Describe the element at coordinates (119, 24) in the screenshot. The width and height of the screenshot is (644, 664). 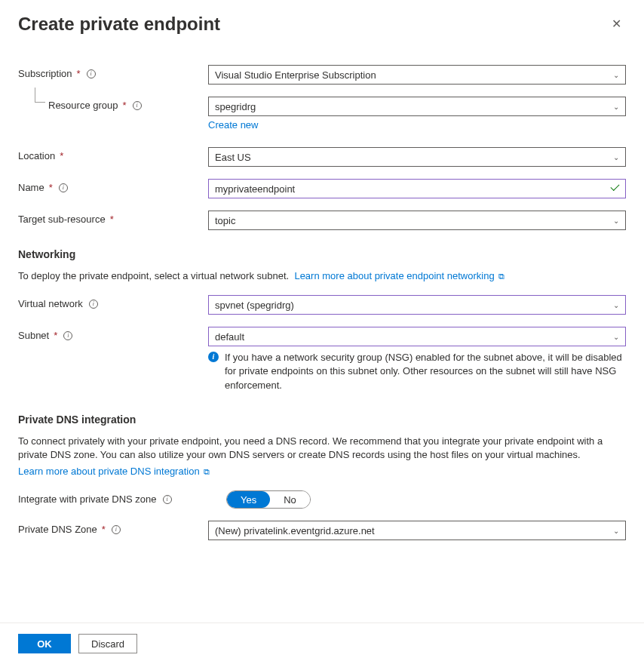
I see `page-title: Create private endpoint` at that location.